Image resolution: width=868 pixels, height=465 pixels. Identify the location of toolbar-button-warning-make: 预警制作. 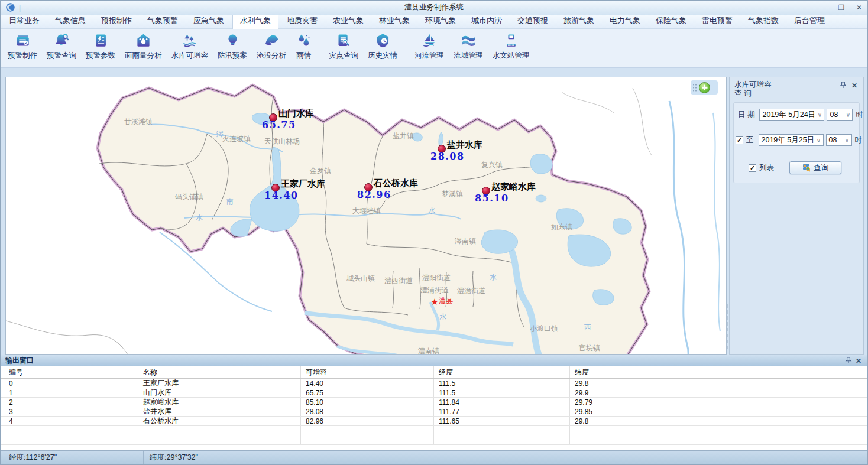
(22, 49).